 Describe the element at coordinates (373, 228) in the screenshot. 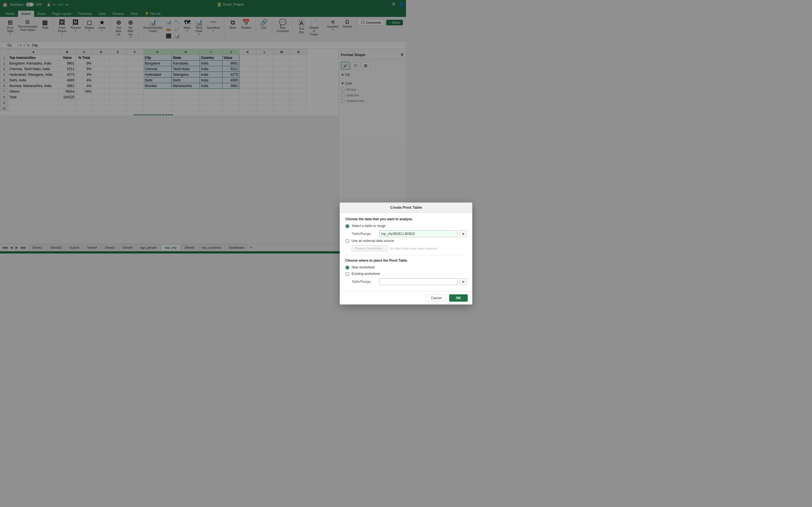

I see `create-pivot-table-modal: Create Pivot Table Choose the data that …` at that location.